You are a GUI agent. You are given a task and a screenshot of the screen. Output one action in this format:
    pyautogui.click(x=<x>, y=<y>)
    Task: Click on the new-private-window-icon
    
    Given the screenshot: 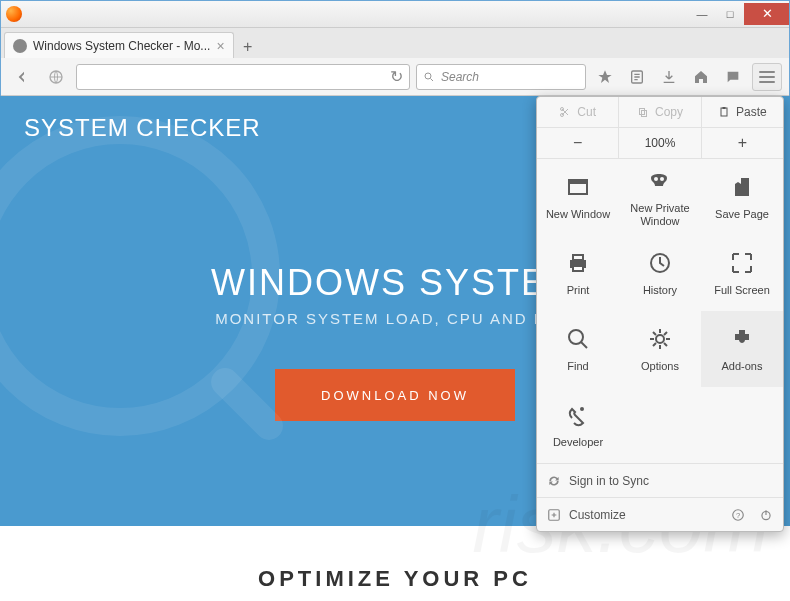 What is the action you would take?
    pyautogui.click(x=660, y=181)
    